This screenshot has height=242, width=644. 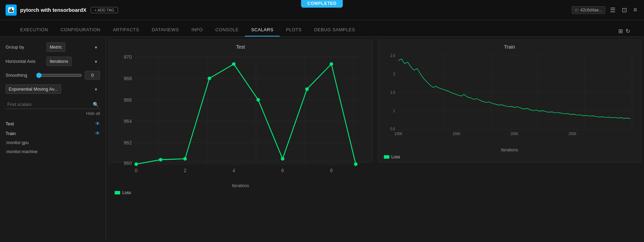 What do you see at coordinates (10, 133) in the screenshot?
I see `scalar-train-label: Train` at bounding box center [10, 133].